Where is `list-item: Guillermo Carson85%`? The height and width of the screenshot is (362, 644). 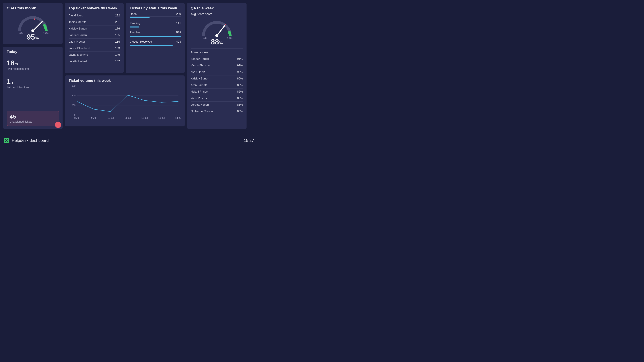
list-item: Guillermo Carson85% is located at coordinates (217, 112).